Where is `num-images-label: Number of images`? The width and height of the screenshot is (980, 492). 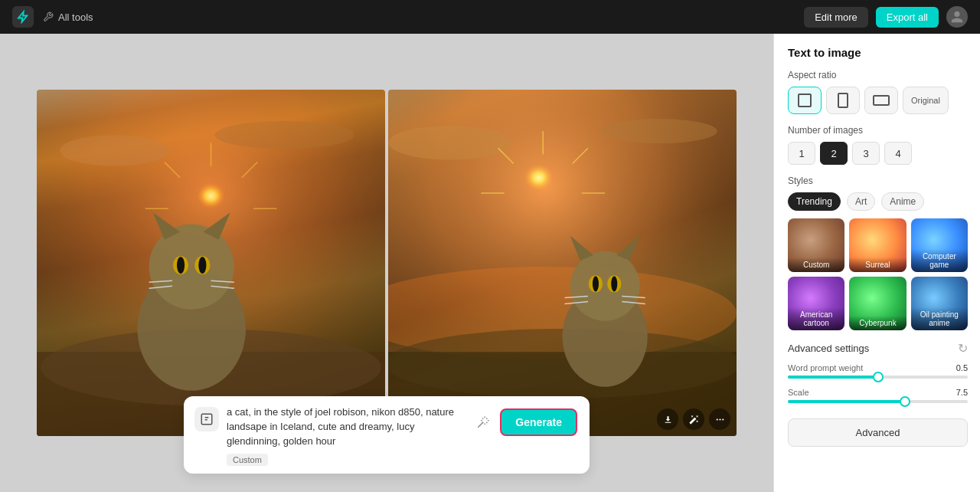
num-images-label: Number of images is located at coordinates (877, 130).